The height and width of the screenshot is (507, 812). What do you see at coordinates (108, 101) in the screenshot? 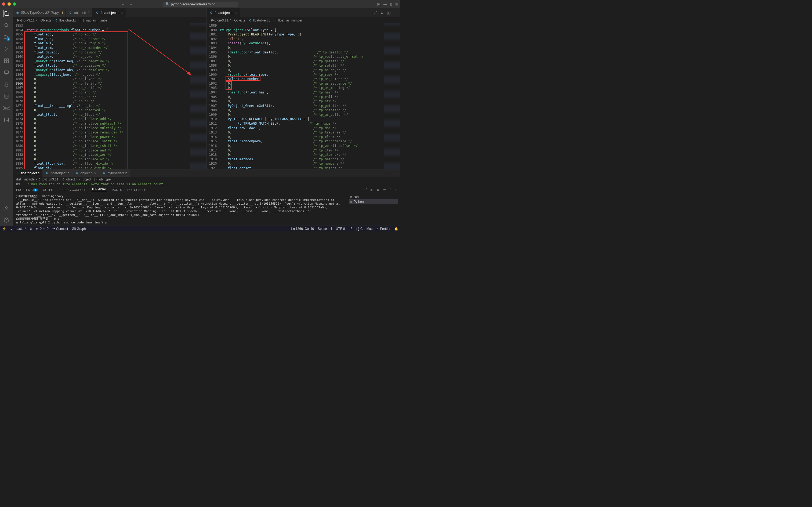
I see `code-line: 0, /* nb_or */` at bounding box center [108, 101].